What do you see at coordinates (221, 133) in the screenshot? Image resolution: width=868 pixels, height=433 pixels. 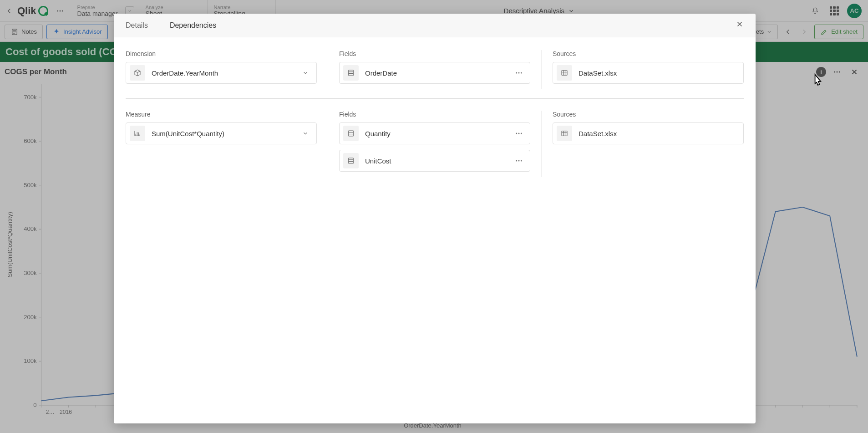 I see `measure-card: Sum(UnitCost*Quantity)` at bounding box center [221, 133].